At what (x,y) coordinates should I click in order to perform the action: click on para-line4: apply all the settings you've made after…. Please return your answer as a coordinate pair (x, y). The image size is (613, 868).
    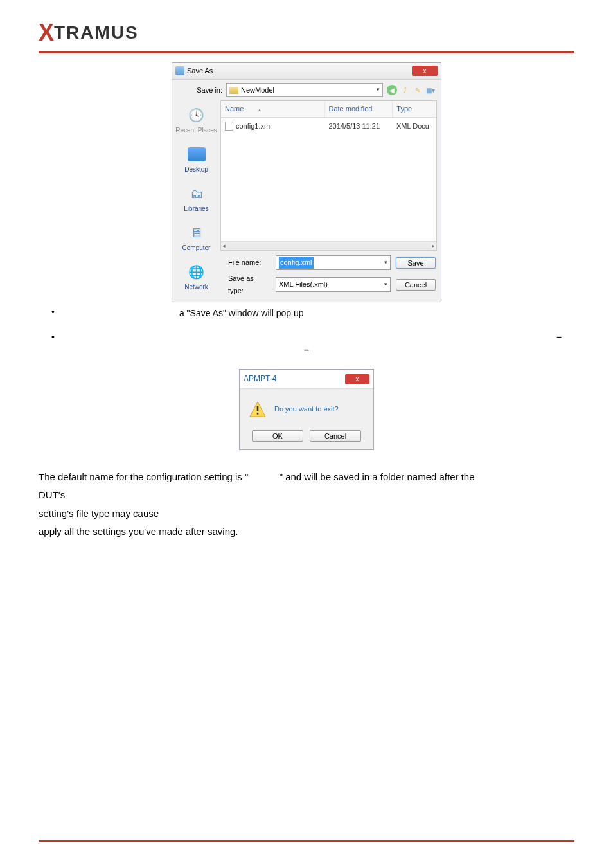
    Looking at the image, I should click on (139, 531).